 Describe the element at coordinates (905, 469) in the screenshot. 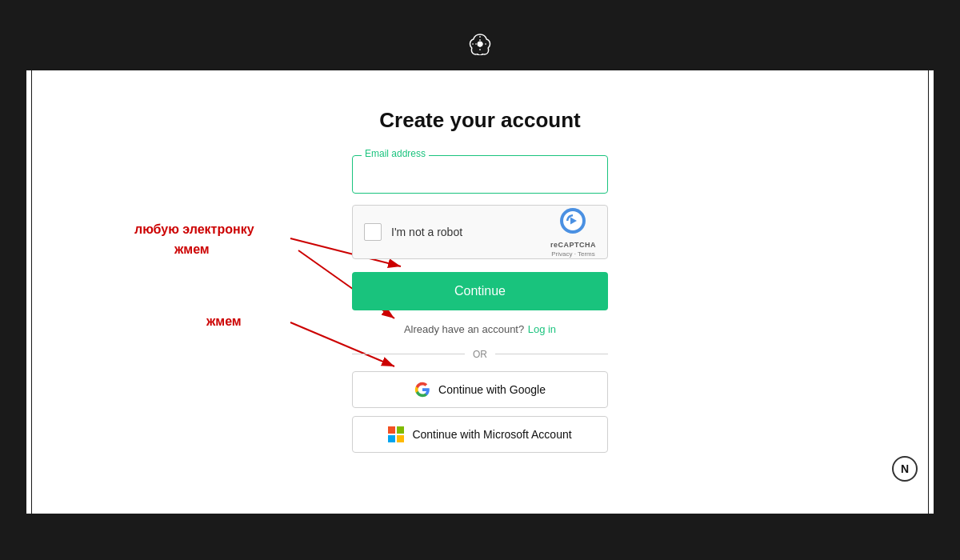

I see `notion-badge: N` at that location.